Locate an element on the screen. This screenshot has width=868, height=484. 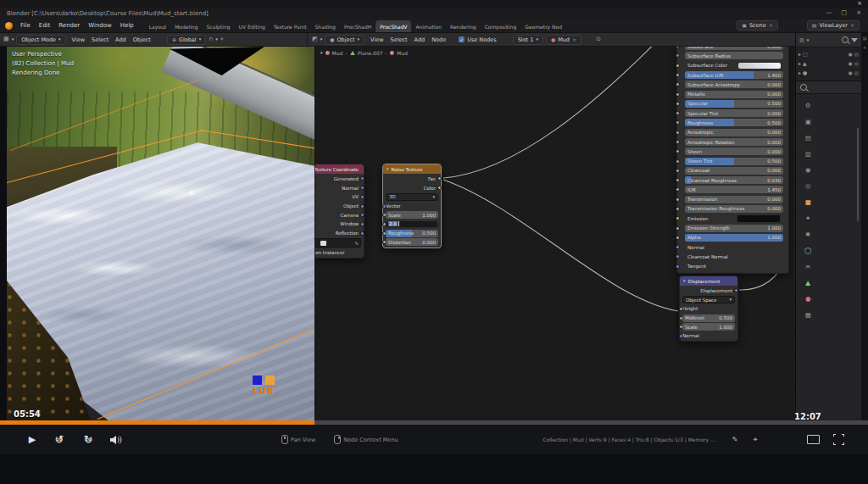
workspace-tab: ProcShadH is located at coordinates (358, 26).